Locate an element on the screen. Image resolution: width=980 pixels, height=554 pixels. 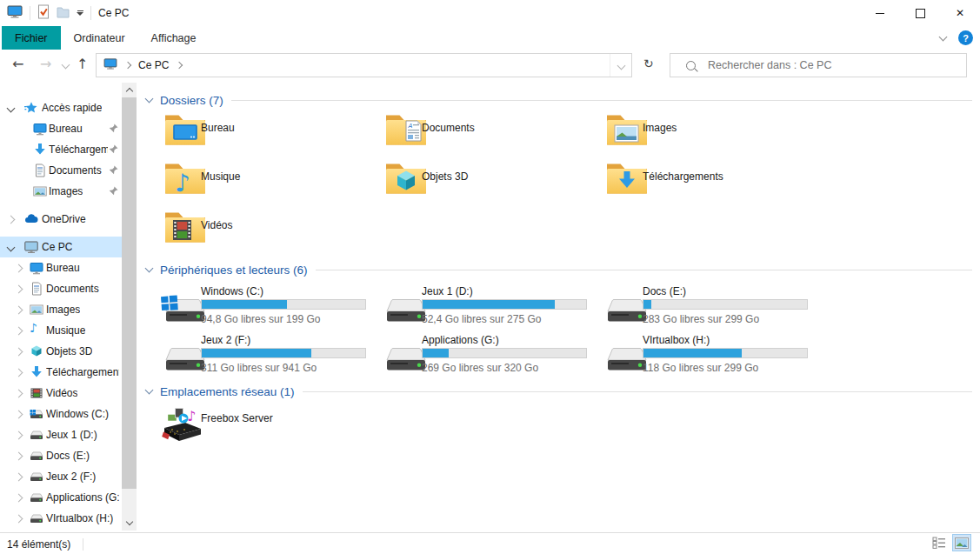
drive-free-space: 118 Go libres sur 299 Go is located at coordinates (701, 368).